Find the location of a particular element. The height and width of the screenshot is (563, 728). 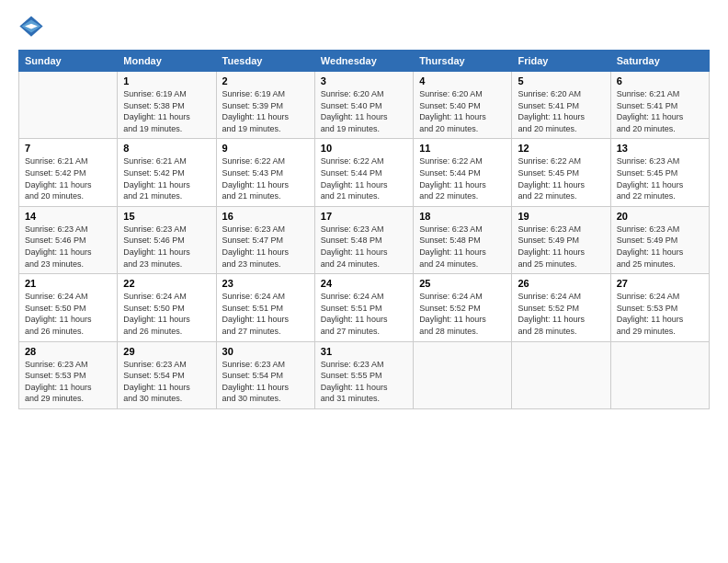

calendar-cell: 1Sunrise: 6:19 AMSunset: 5:38 PMDaylight… is located at coordinates (167, 105).